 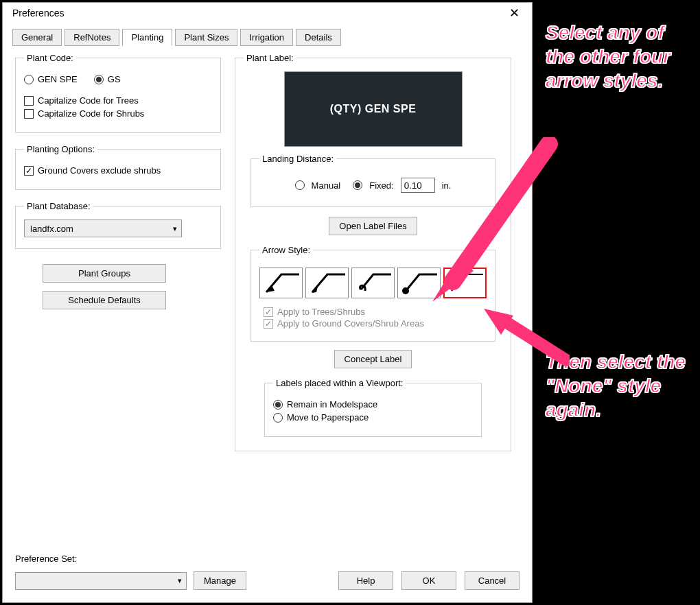 What do you see at coordinates (515, 13) in the screenshot?
I see `close-icon: ✕` at bounding box center [515, 13].